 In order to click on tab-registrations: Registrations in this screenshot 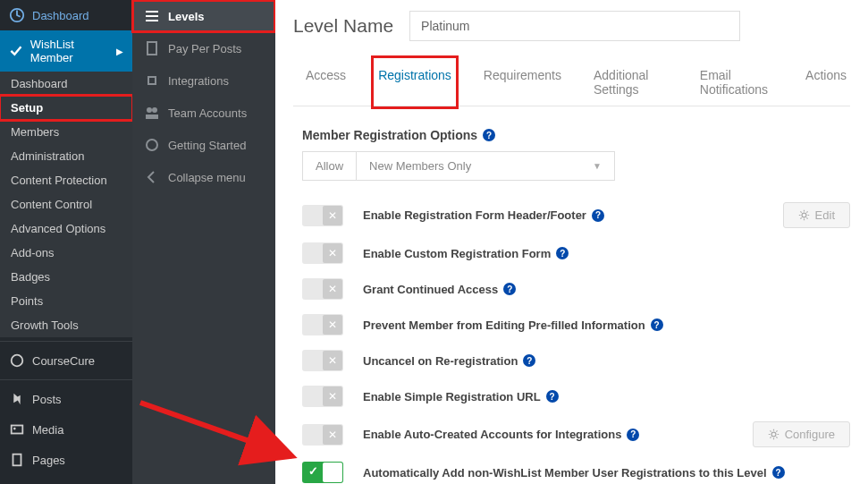, I will do `click(415, 82)`.